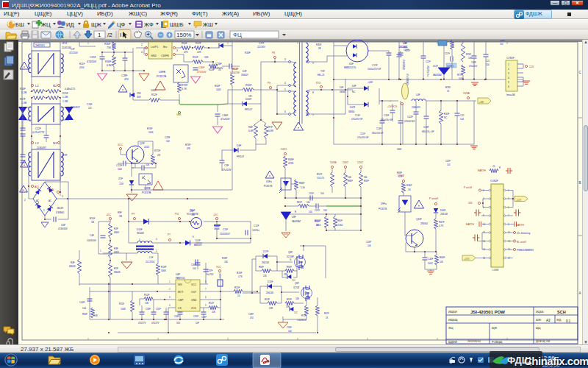 This screenshot has width=588, height=368. I want to click on svg-text: BL on/off, so click(522, 242).